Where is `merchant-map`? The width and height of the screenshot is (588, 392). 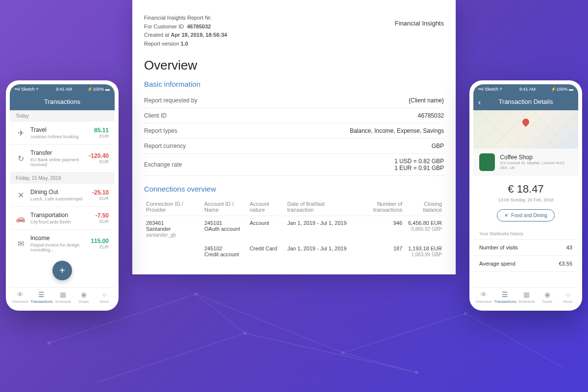
merchant-map is located at coordinates (526, 129).